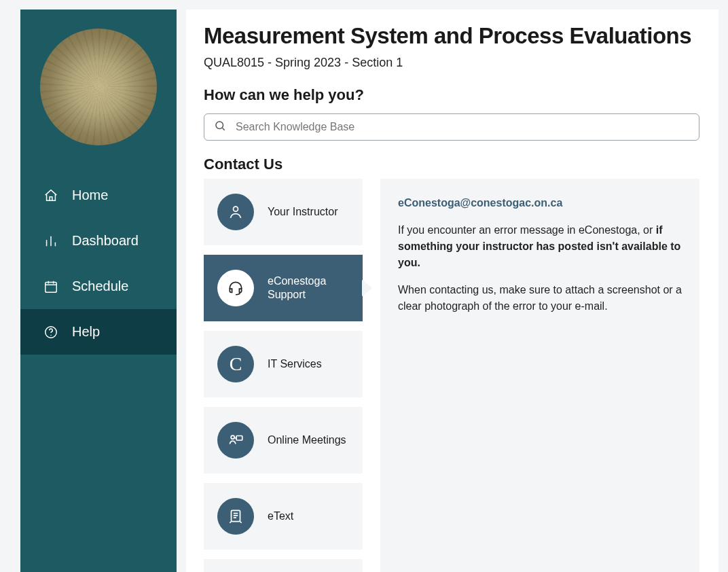  Describe the element at coordinates (236, 364) in the screenshot. I see `c-letter-icon: C` at that location.